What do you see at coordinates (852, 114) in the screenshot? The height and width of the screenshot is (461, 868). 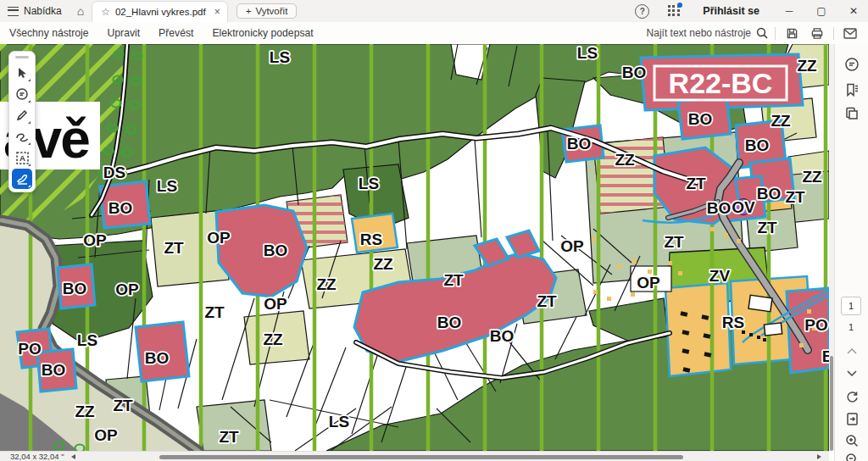 I see `page-thumbnails-icon` at bounding box center [852, 114].